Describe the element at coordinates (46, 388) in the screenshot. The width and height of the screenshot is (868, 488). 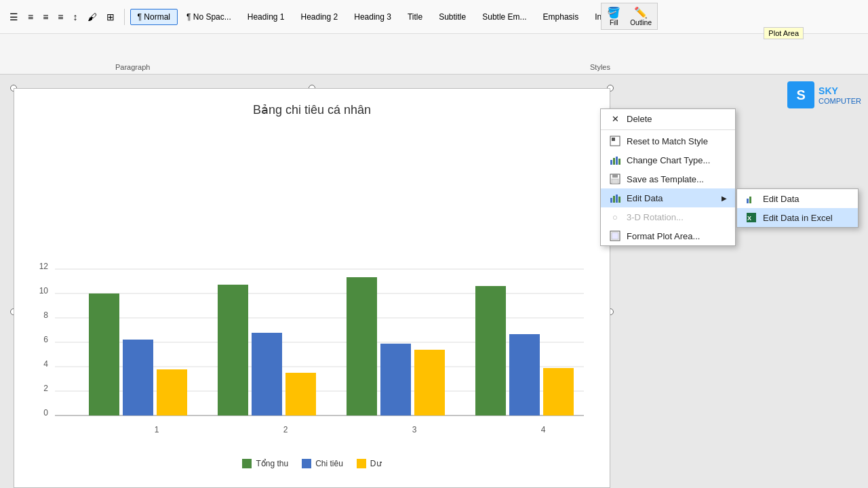
I see `svg-text: 2` at that location.